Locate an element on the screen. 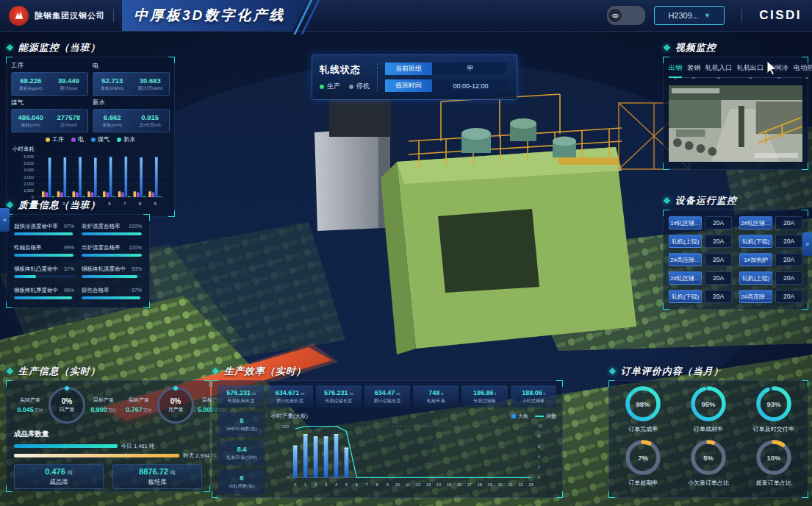  svg-text: 20 is located at coordinates (500, 485).